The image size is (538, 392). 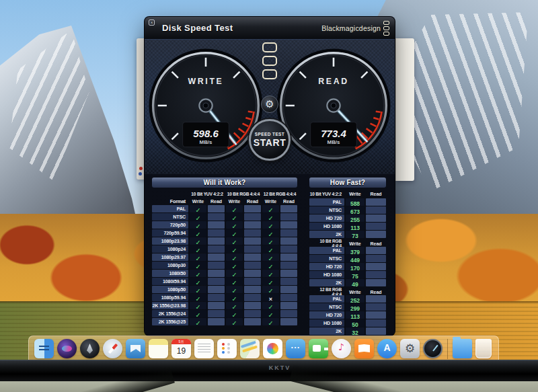 What do you see at coordinates (342, 348) in the screenshot?
I see `dock-icon-itunes` at bounding box center [342, 348].